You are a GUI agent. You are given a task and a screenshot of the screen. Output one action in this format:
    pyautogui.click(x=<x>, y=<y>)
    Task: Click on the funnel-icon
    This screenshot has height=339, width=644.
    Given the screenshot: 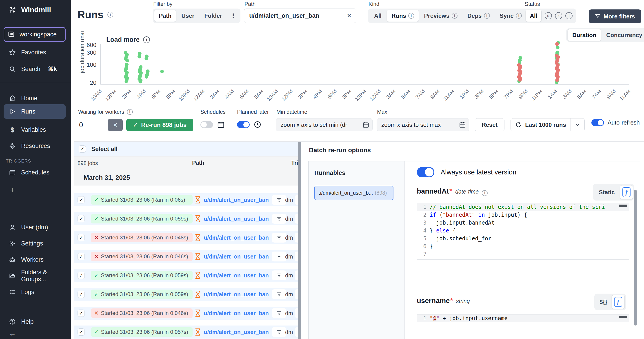 What is the action you would take?
    pyautogui.click(x=598, y=17)
    